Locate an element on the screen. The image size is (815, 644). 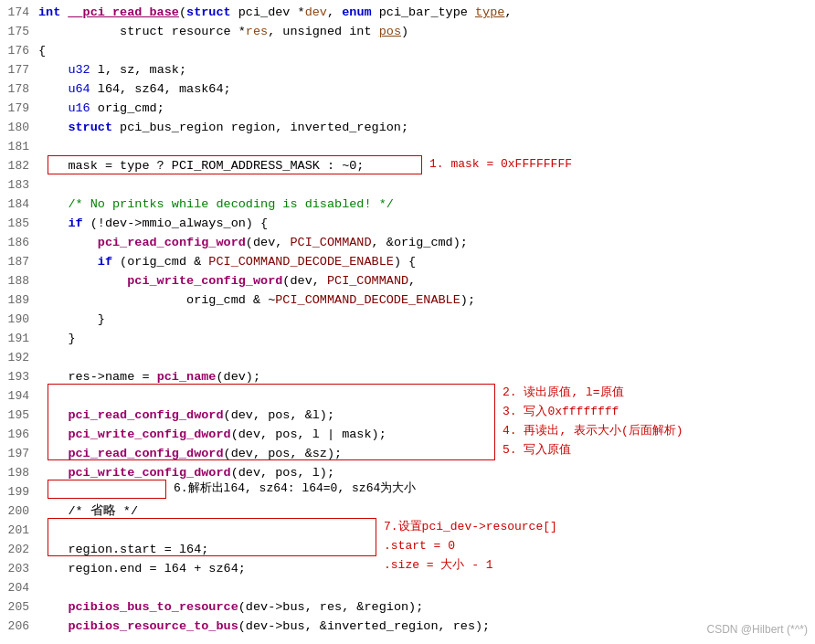
line-number: 184 is located at coordinates (19, 205).